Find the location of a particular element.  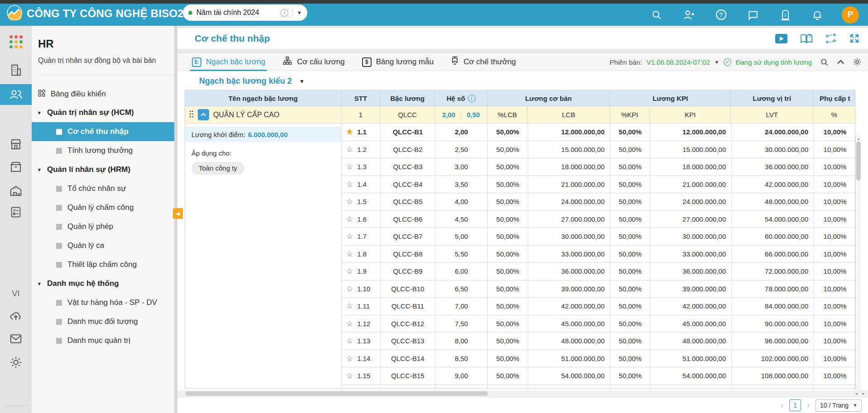

cloud-upload-icon is located at coordinates (16, 316).